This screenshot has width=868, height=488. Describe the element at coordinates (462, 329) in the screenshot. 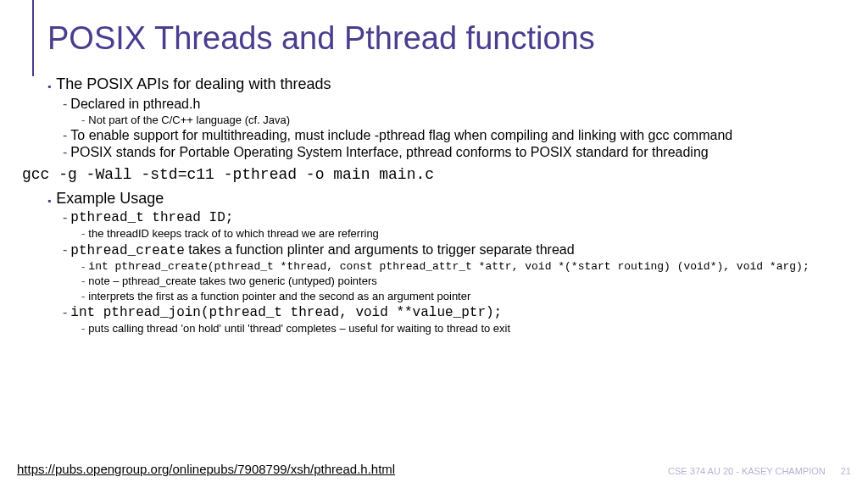

I see `bullet-puts-hold: - puts calling thread 'on hold' until 't…` at that location.